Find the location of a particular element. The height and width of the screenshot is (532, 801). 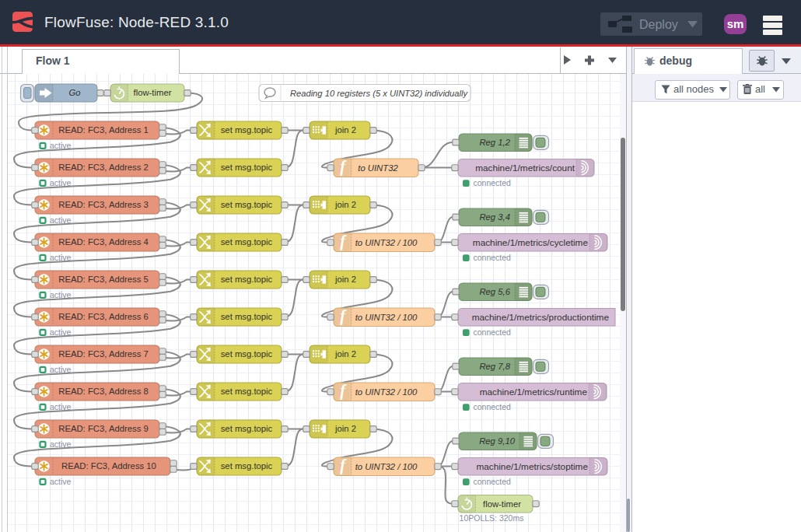

svg-text:Reading 10 registers (5 x UINT: Reading 10 registers (5 x UINT32) indivi… is located at coordinates (380, 93).